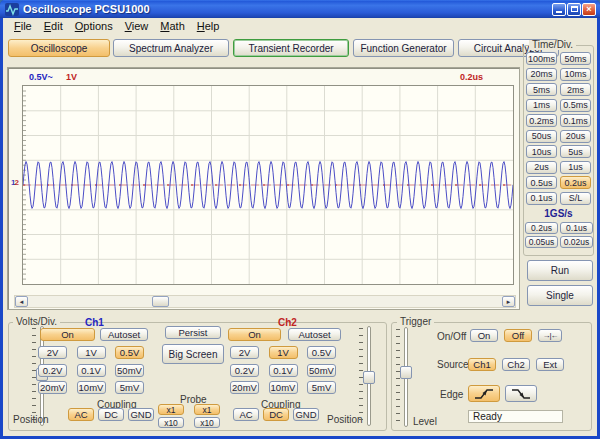  I want to click on ch1-volts-02v-button: 0.2V, so click(52, 370).